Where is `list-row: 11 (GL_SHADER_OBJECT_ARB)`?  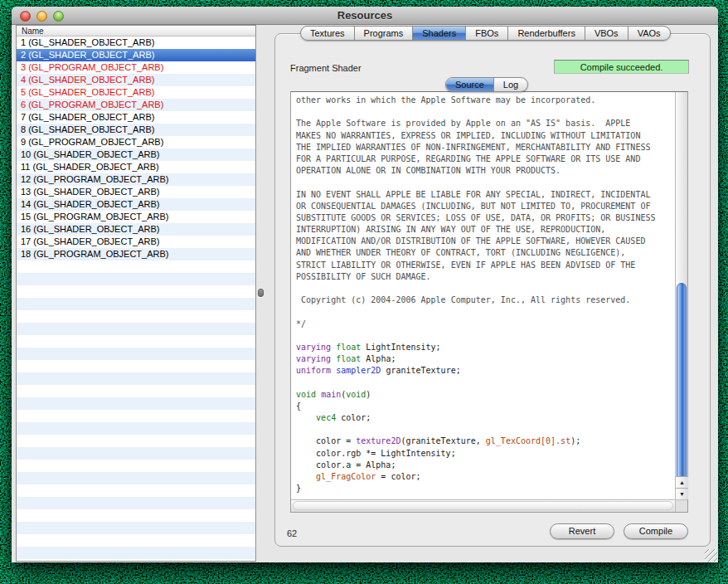
list-row: 11 (GL_SHADER_OBJECT_ARB) is located at coordinates (136, 168).